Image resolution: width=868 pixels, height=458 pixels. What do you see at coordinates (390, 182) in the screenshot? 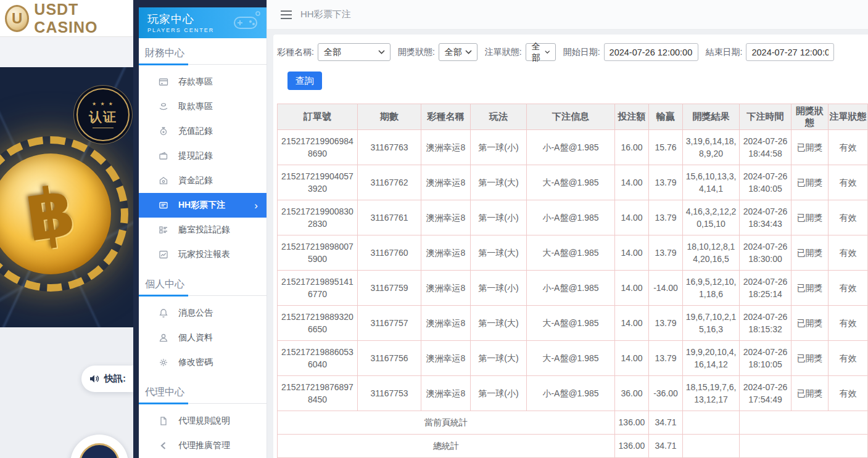
I see `cell-period: 31167762` at bounding box center [390, 182].